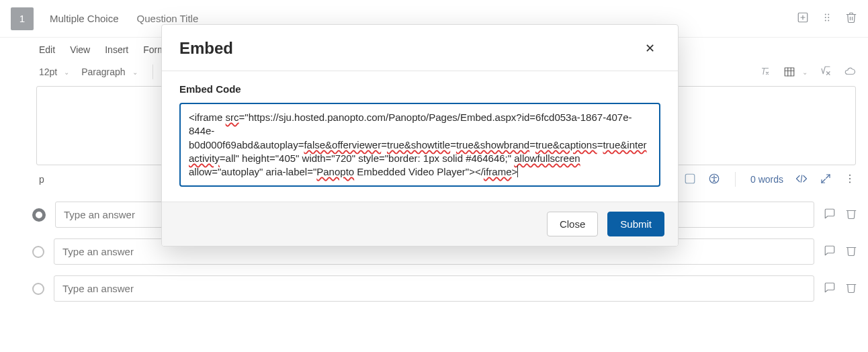 The height and width of the screenshot is (352, 868). Describe the element at coordinates (420, 89) in the screenshot. I see `embed-code-label: Embed Code` at that location.